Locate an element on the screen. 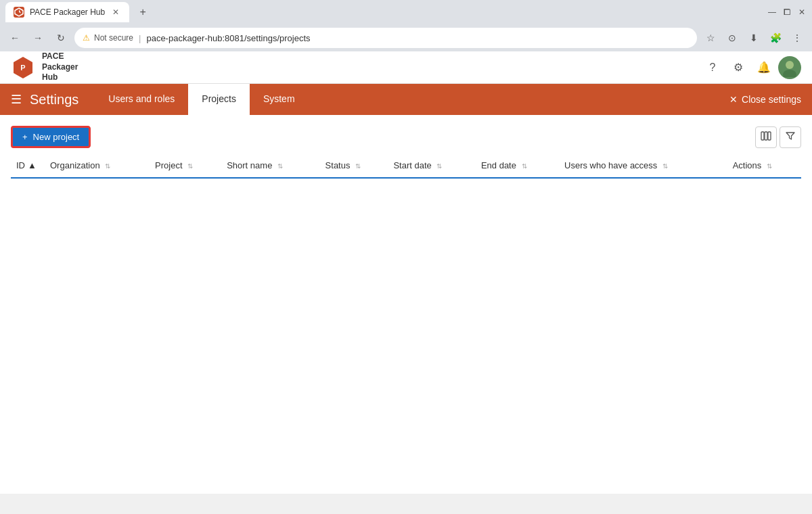 Image resolution: width=812 pixels, height=514 pixels. new-tab-button: + is located at coordinates (143, 12).